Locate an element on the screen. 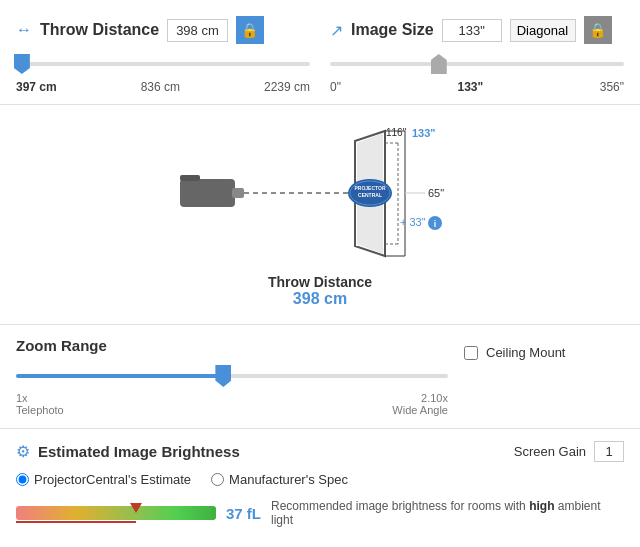 The image size is (640, 547). logo-text-2: CENTRAL is located at coordinates (370, 195).